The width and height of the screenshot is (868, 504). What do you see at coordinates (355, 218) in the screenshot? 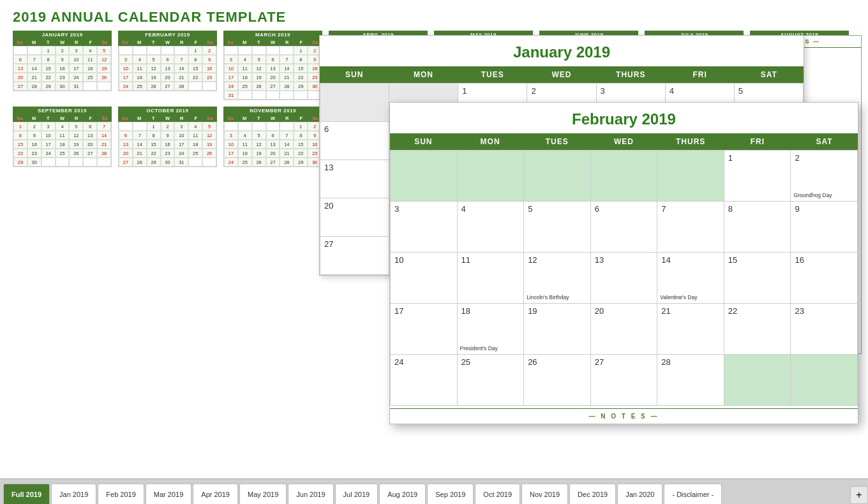
I see `jan-grid-cell: 20` at bounding box center [355, 218].